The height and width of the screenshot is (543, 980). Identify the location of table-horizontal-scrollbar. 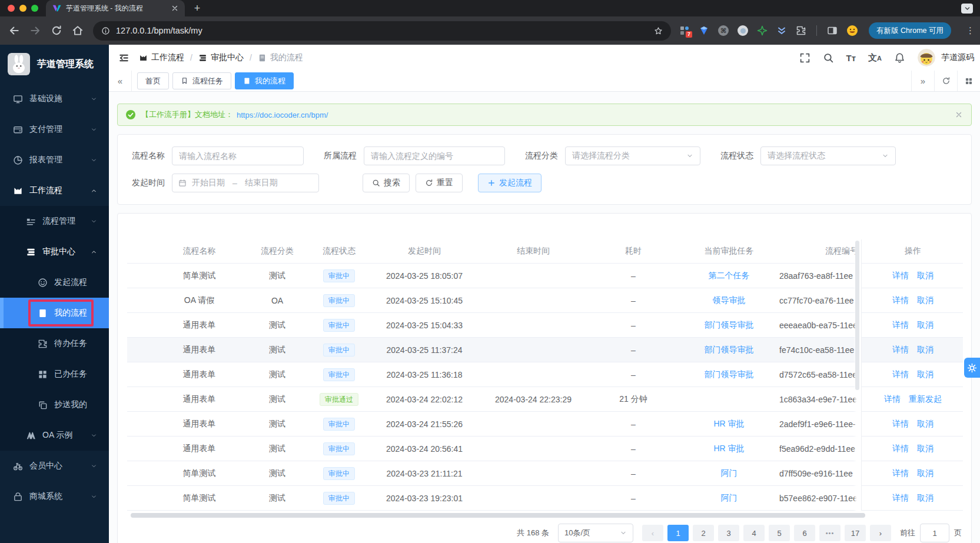
(544, 515).